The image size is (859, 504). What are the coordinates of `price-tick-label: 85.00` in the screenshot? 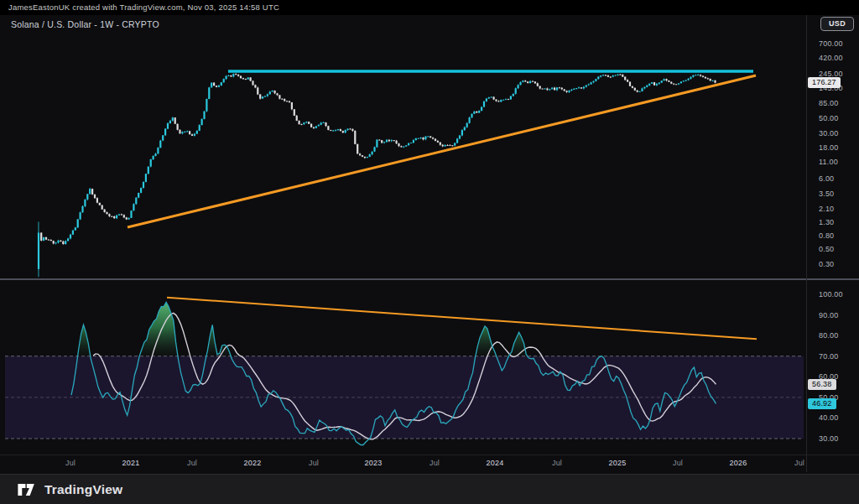 It's located at (829, 103).